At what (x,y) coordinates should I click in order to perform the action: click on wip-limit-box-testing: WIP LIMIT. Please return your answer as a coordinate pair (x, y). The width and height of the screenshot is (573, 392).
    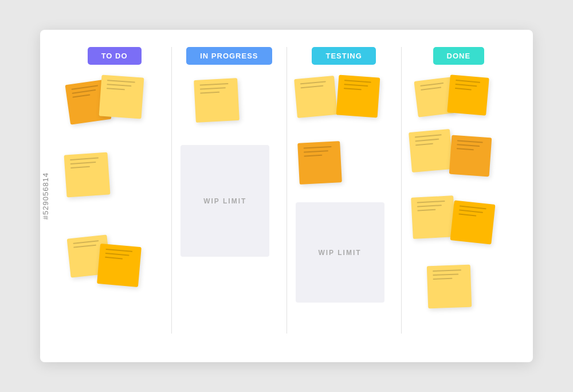
    Looking at the image, I should click on (340, 252).